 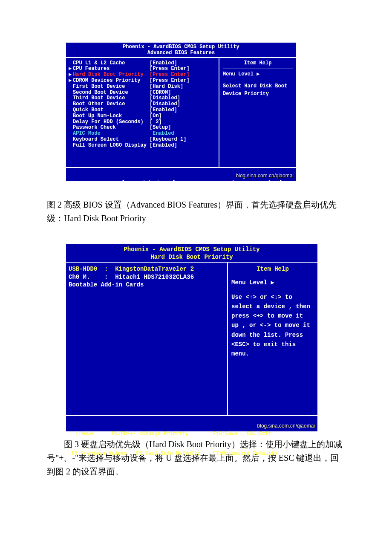 What do you see at coordinates (142, 75) in the screenshot?
I see `bios-setting-row: ▶Hard Disk Boot Priority[Press Enter]` at bounding box center [142, 75].